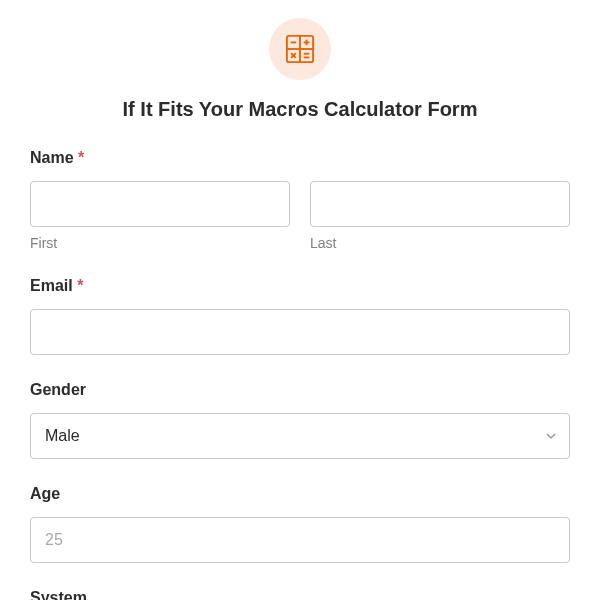 The image size is (600, 600). Describe the element at coordinates (300, 158) in the screenshot. I see `name-label: Name *` at that location.